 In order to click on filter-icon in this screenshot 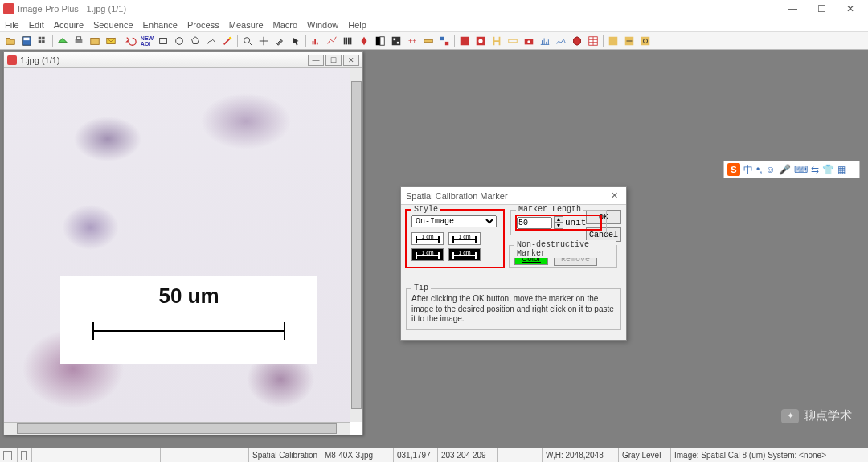, I will do `click(364, 41)`.